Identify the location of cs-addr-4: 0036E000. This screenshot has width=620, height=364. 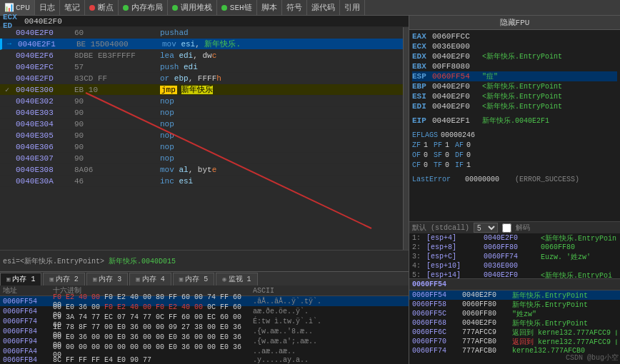
(512, 266).